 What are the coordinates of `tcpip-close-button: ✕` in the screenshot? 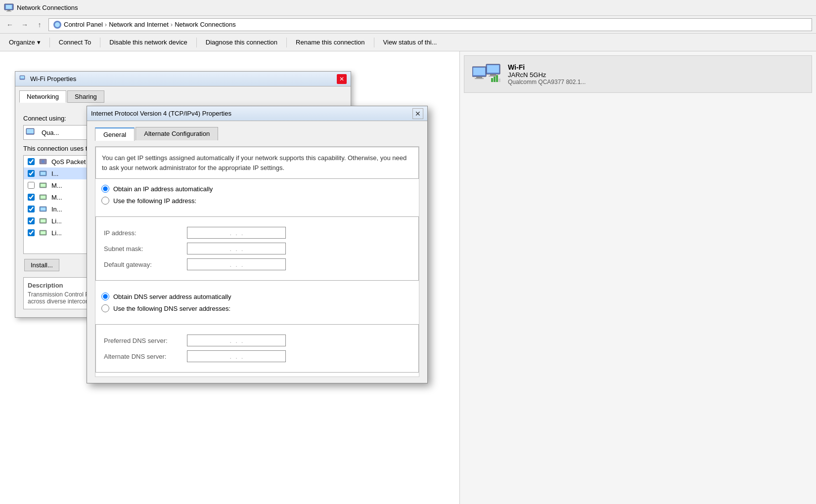 It's located at (418, 114).